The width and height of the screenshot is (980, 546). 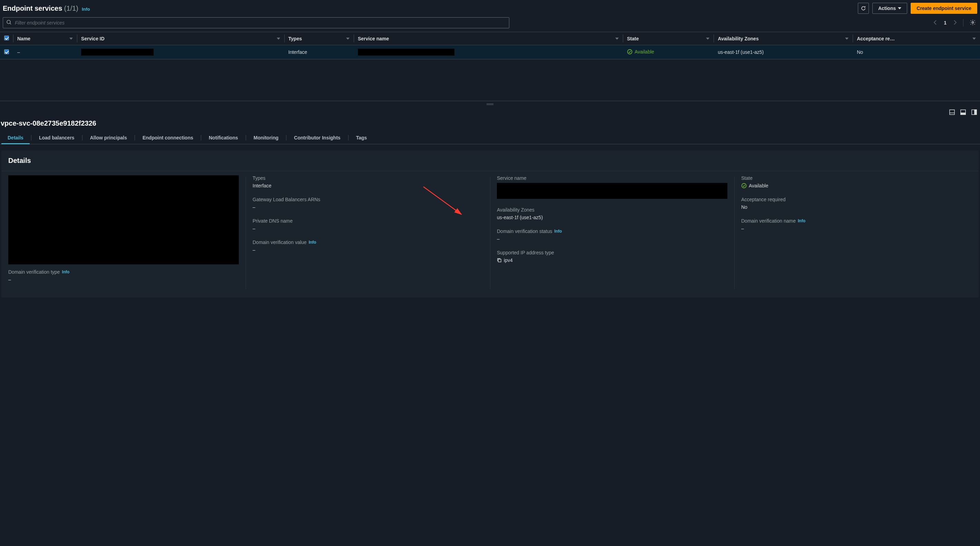 What do you see at coordinates (46, 8) in the screenshot?
I see `title-area: Endpoint services (1/1) Info` at bounding box center [46, 8].